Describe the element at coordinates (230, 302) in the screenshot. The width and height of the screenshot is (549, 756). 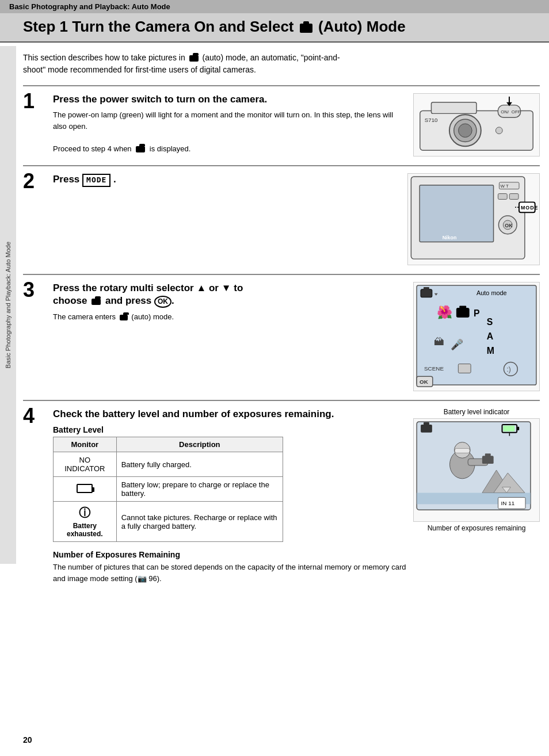
I see `step-3-content: Press the rotary multi selector ▲ or ▼ t…` at that location.